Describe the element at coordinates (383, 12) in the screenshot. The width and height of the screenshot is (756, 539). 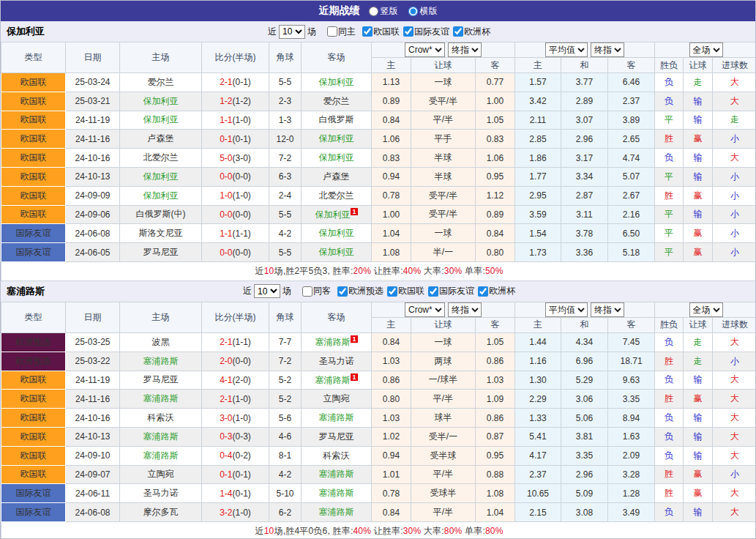
I see `layout-option-vertical: 竖版` at that location.